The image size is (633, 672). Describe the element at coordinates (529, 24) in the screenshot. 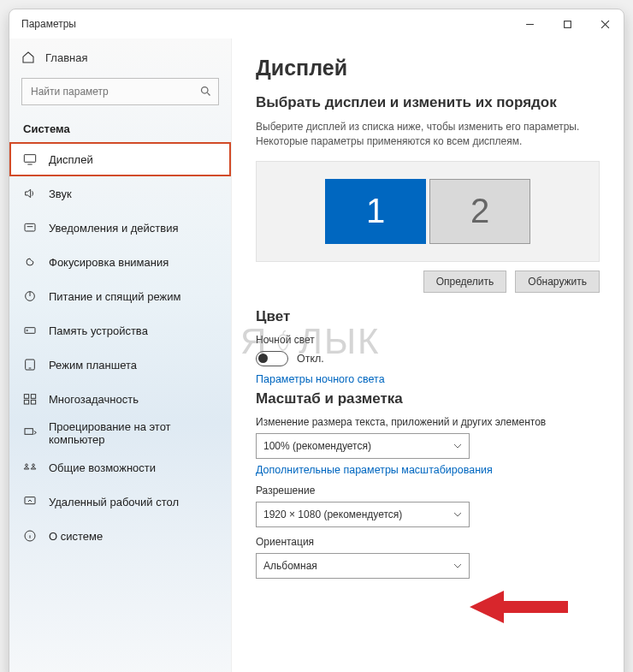

I see `minimize-button` at that location.